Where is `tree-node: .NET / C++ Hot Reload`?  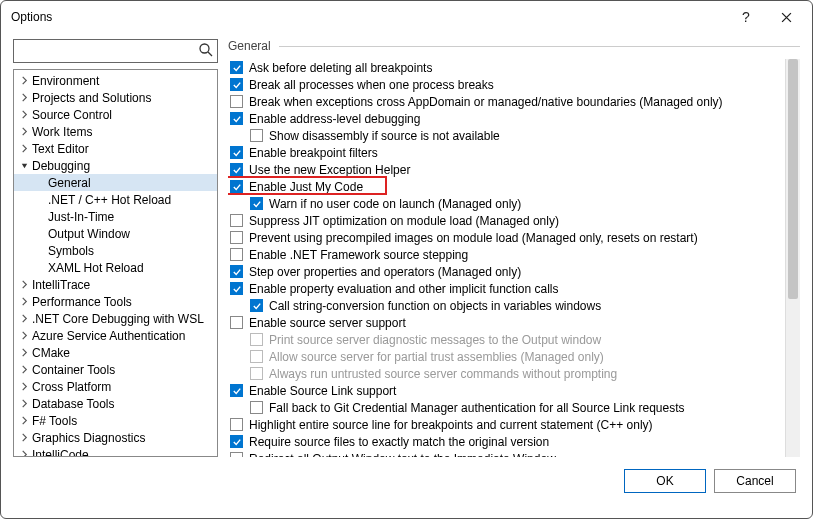
tree-node: .NET / C++ Hot Reload is located at coordinates (116, 200).